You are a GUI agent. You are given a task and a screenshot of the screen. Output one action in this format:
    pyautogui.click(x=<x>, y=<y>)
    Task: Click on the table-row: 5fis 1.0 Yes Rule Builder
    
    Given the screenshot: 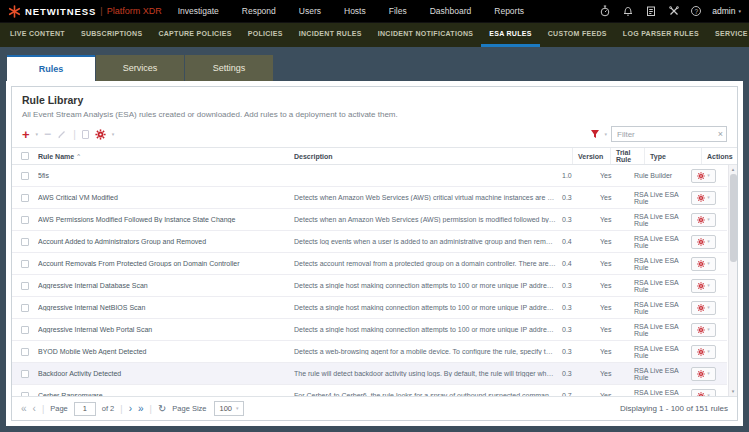 What is the action you would take?
    pyautogui.click(x=370, y=176)
    